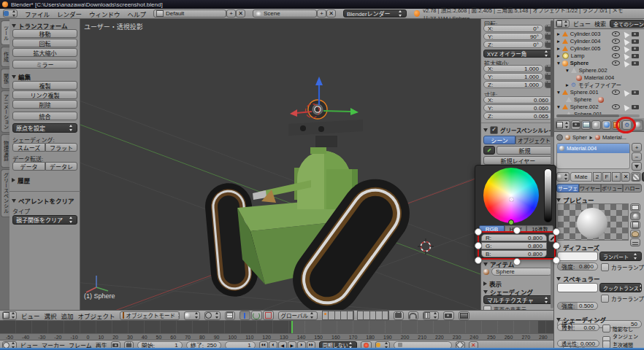  I want to click on outliner-row: ▸⚙モディファイアー, so click(604, 85).